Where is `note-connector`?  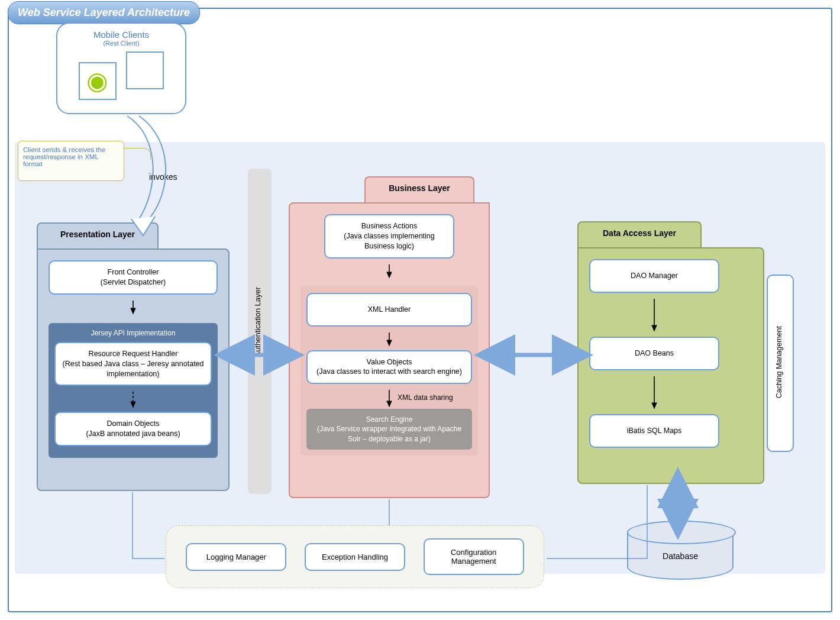
note-connector is located at coordinates (137, 154).